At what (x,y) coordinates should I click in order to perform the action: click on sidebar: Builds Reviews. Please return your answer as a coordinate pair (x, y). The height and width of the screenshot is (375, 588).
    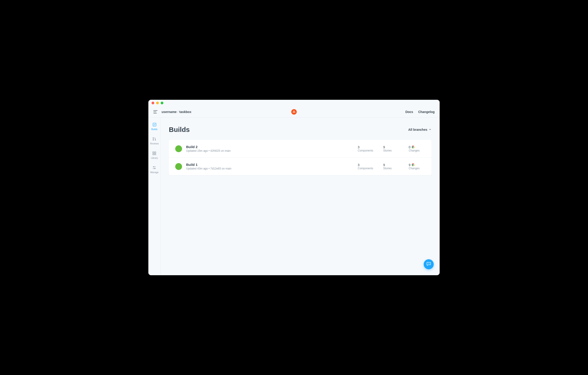
    Looking at the image, I should click on (155, 197).